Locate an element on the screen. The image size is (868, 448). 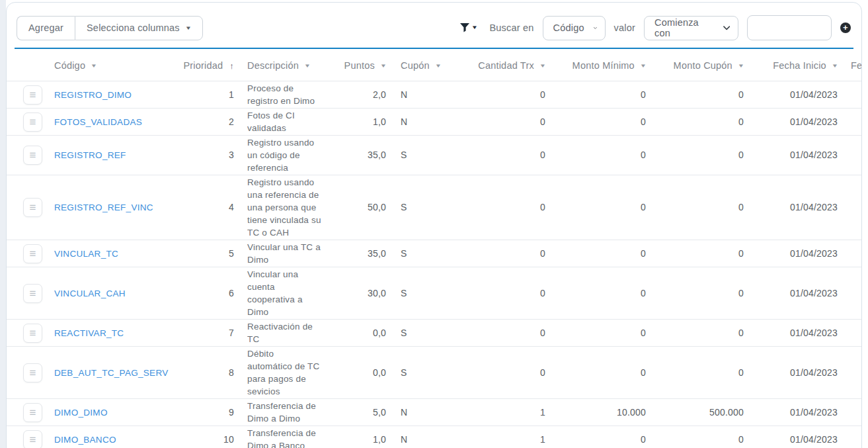
codigo-link: VINCULAR_TC is located at coordinates (86, 254).